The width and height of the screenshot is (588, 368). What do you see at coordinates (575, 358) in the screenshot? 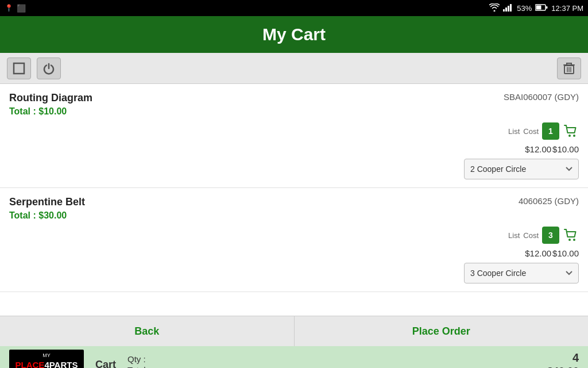
I see `footer-item-count: 4` at bounding box center [575, 358].